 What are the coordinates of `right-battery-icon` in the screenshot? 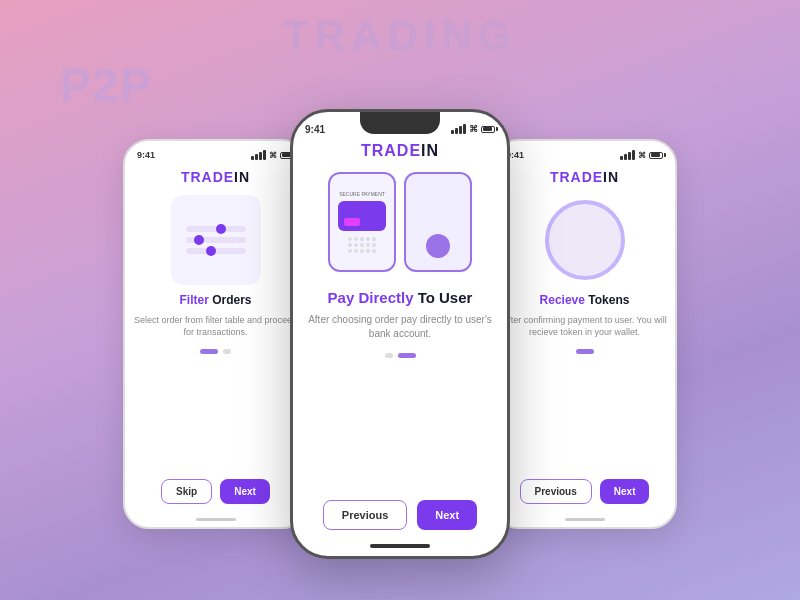 It's located at (656, 156).